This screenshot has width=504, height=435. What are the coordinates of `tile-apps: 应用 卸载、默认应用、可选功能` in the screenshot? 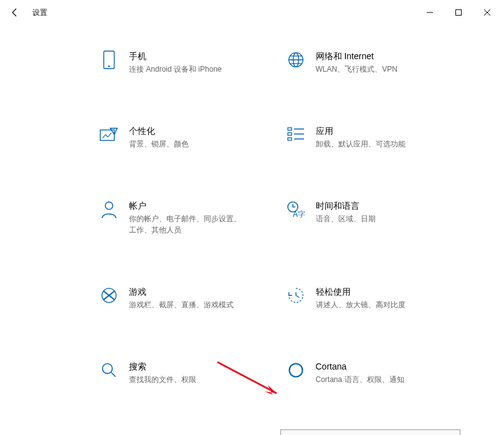 It's located at (371, 137).